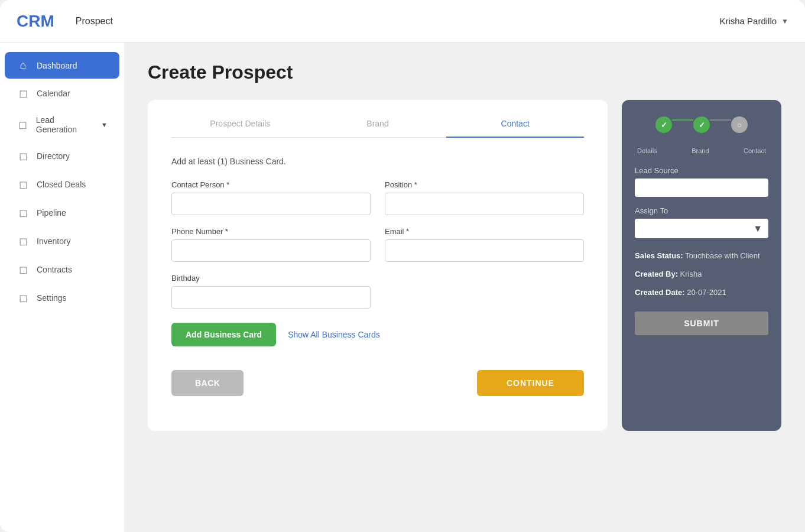 The width and height of the screenshot is (805, 532). I want to click on sidebar-item-closed-deals: ◻ Closed Deals, so click(62, 184).